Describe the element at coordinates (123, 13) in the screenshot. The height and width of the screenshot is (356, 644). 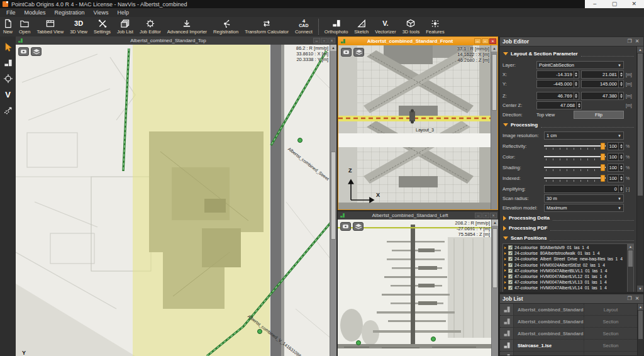
I see `menu-help: Help` at that location.